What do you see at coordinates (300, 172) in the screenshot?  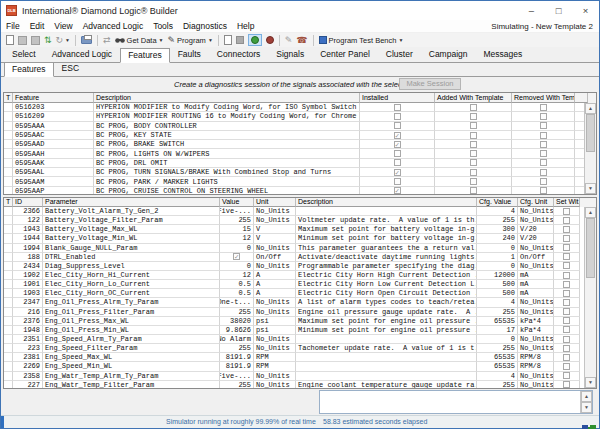 I see `feature-row: 0595AALBC PROG, TURN SIGNALS/BRAKE With …` at bounding box center [300, 172].